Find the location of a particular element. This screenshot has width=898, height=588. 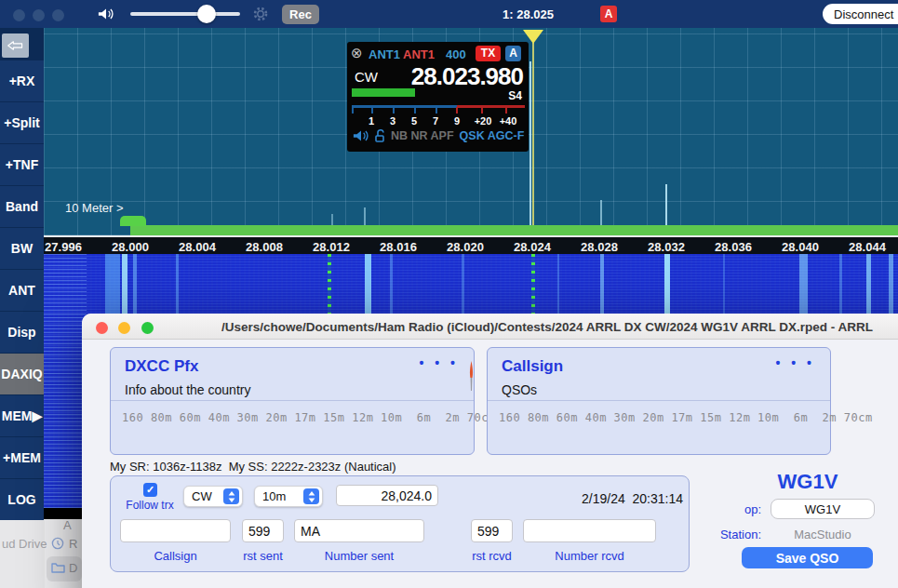

follow-trx-label: Follow trx is located at coordinates (150, 505).